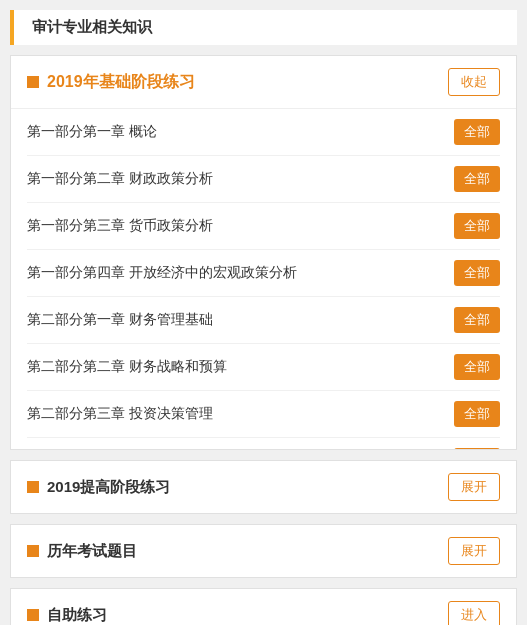 This screenshot has width=527, height=625. What do you see at coordinates (121, 82) in the screenshot?
I see `basic-section-label: 2019年基础阶段练习` at bounding box center [121, 82].